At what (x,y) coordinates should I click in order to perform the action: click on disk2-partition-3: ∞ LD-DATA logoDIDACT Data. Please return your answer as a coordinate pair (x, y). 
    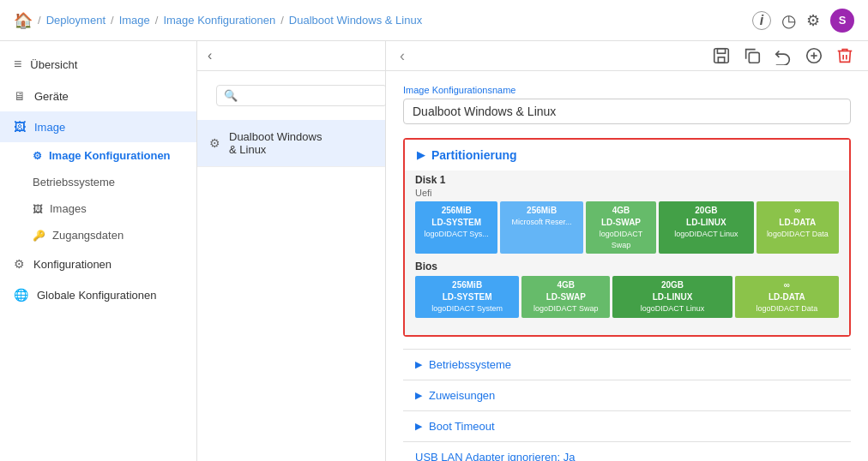
    Looking at the image, I should click on (787, 296).